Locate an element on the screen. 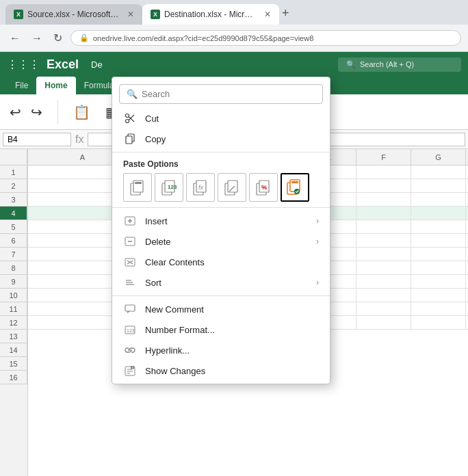  sort-chevron: › is located at coordinates (317, 282).